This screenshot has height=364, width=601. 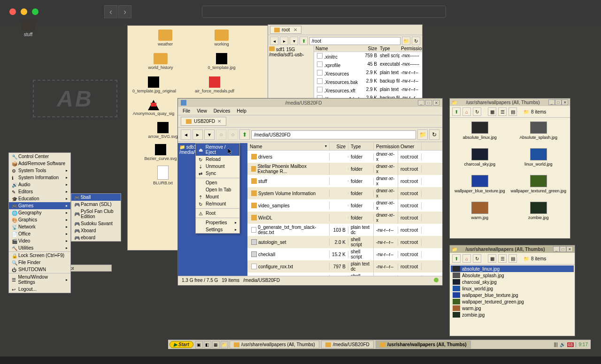 I want to click on home-button: ⌂, so click(x=467, y=258).